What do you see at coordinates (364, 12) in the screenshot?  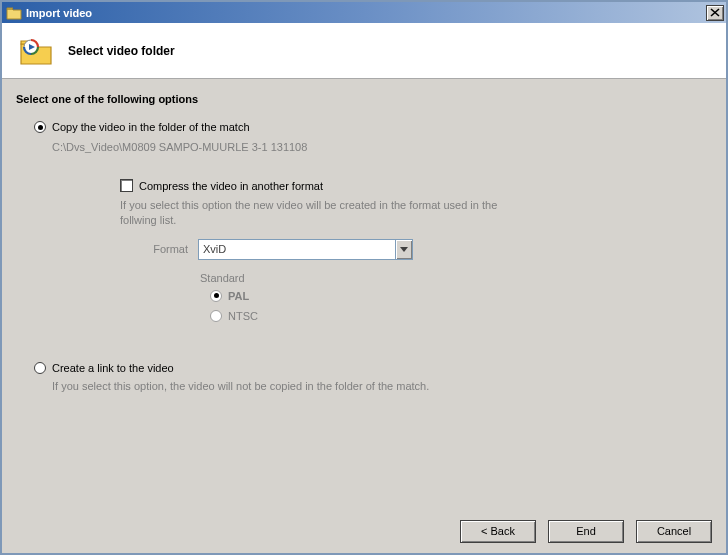 I see `titlebar: Import video` at bounding box center [364, 12].